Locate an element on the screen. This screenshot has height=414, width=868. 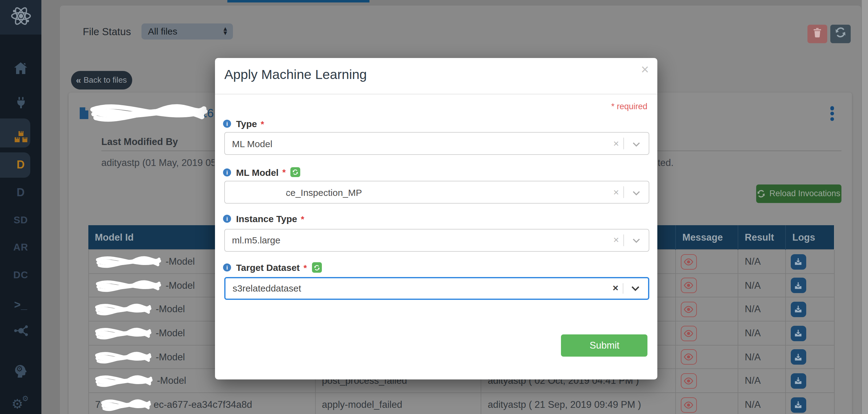
detail-header-last-modified-by: Last Modified By is located at coordinates (140, 142).